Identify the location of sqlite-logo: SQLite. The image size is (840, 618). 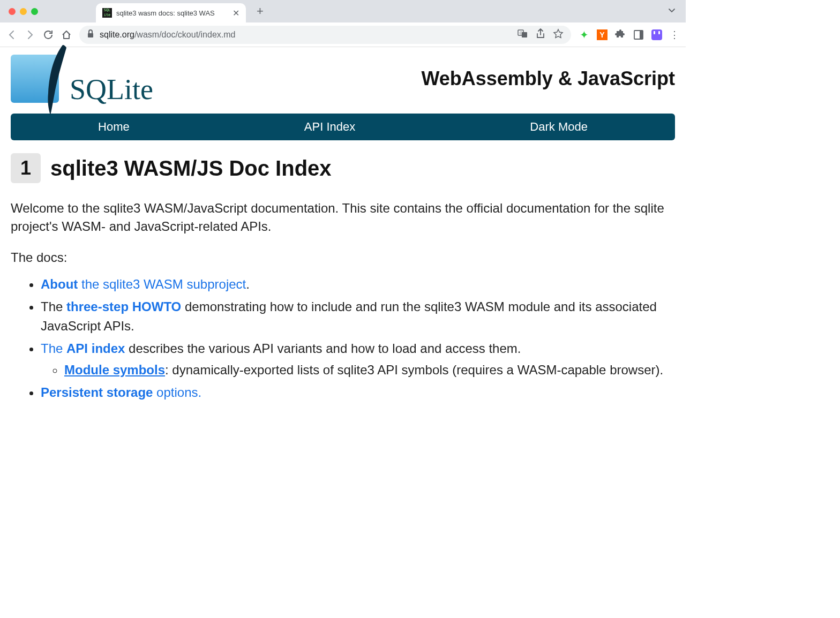
(82, 79).